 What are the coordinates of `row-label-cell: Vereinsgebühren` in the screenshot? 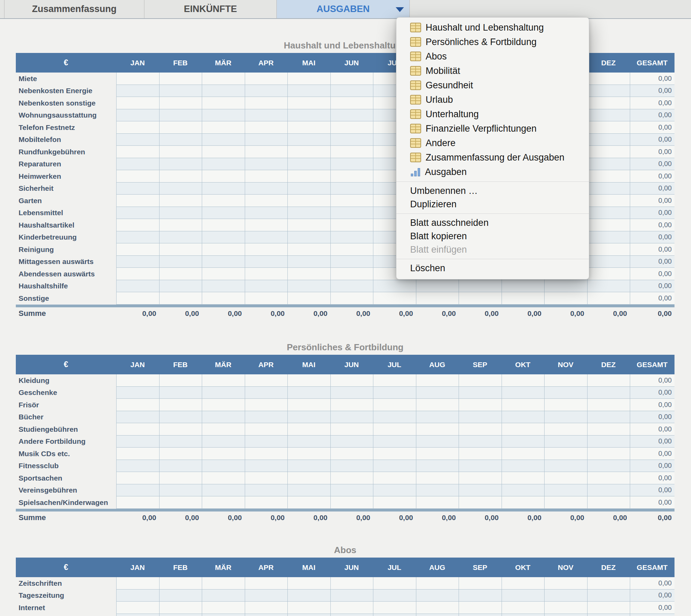 It's located at (66, 491).